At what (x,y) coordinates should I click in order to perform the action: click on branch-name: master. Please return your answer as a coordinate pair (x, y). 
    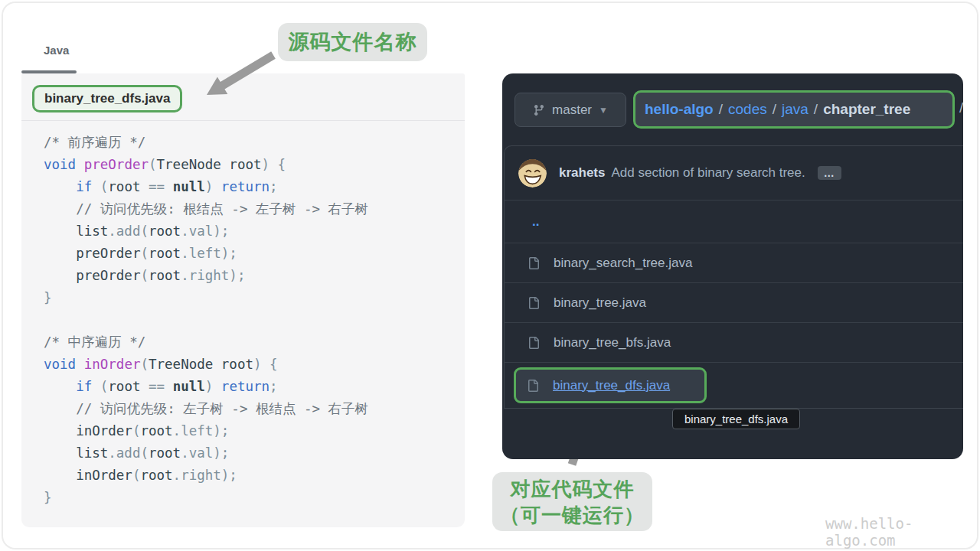
    Looking at the image, I should click on (572, 110).